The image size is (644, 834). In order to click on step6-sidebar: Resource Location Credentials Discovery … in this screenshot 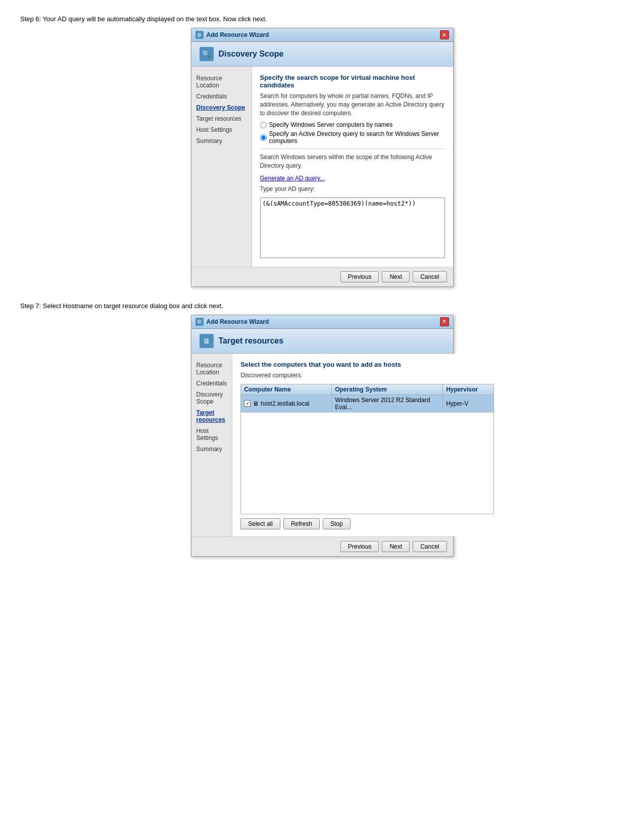, I will do `click(222, 167)`.